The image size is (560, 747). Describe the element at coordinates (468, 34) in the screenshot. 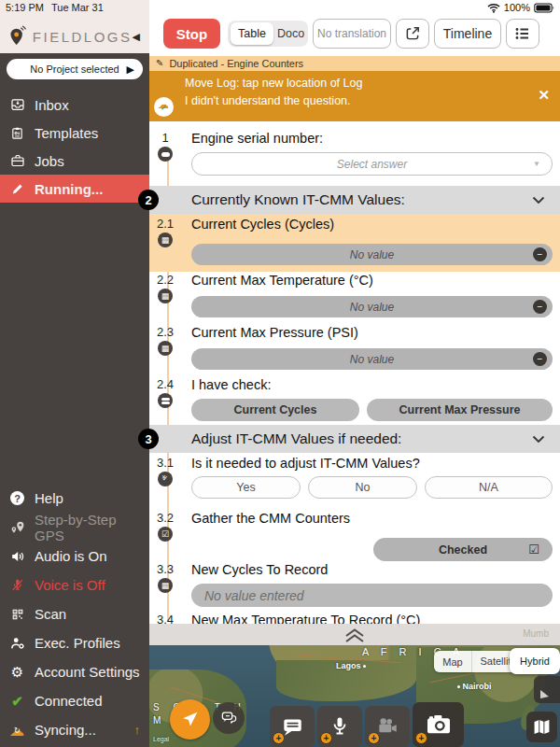

I see `timeline-button: Timeline` at that location.